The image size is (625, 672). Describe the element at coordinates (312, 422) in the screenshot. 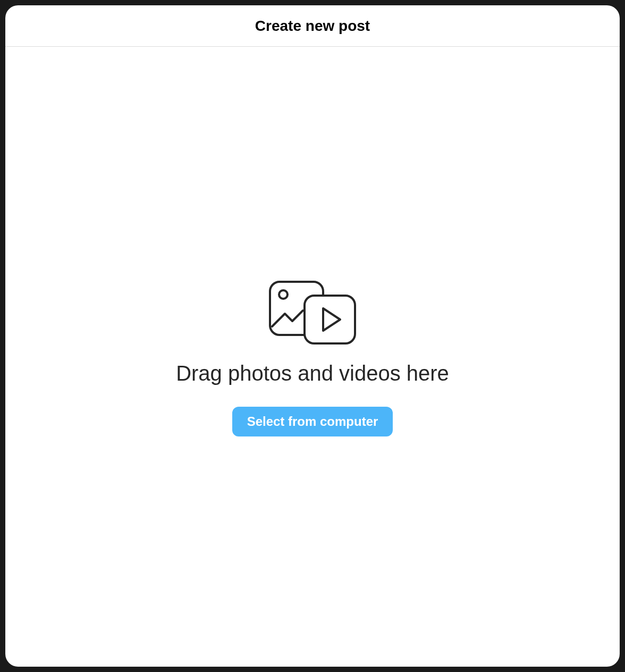

I see `select-from-computer-button: Select from computer` at that location.